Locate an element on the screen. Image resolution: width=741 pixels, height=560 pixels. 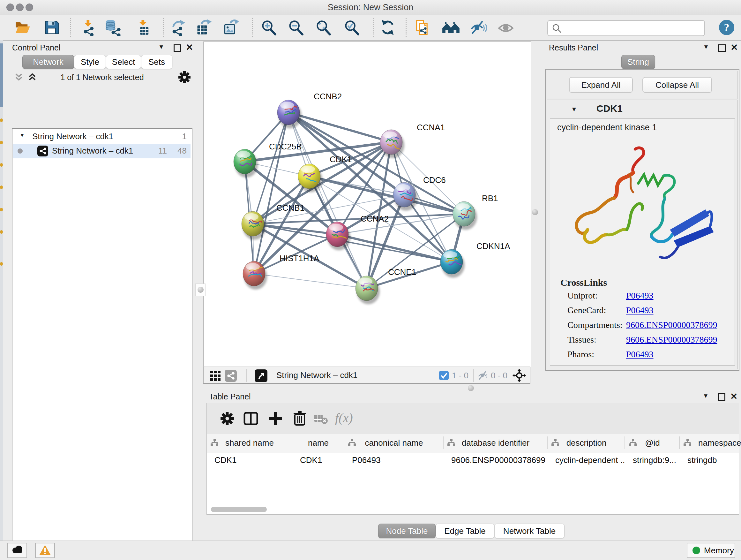
table-cell: cyclin-dependent ... is located at coordinates (586, 460).